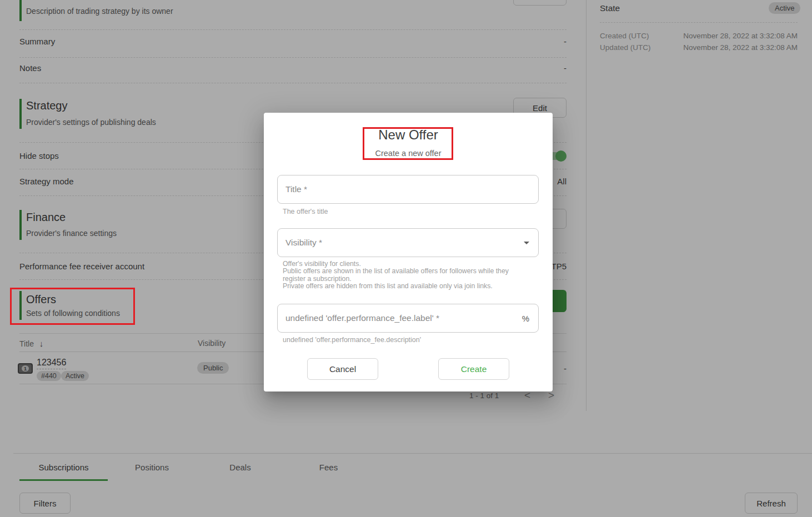 The height and width of the screenshot is (517, 812). I want to click on visibility-helper-line: Private offers are hidden from this list…, so click(405, 287).